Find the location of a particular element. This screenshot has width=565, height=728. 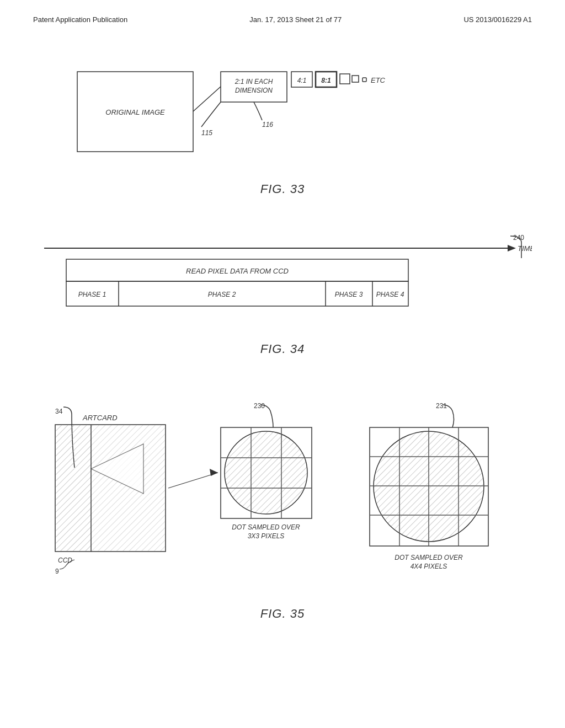

svg-text: READ PIXEL DATA FROM CCD is located at coordinates (237, 271).